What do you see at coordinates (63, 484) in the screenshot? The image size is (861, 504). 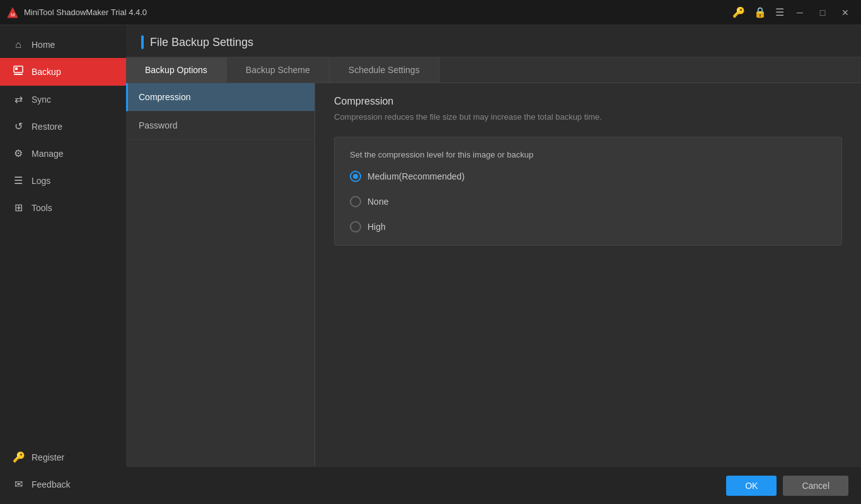 I see `sidebar-item-feedback: ✉ Feedback` at bounding box center [63, 484].